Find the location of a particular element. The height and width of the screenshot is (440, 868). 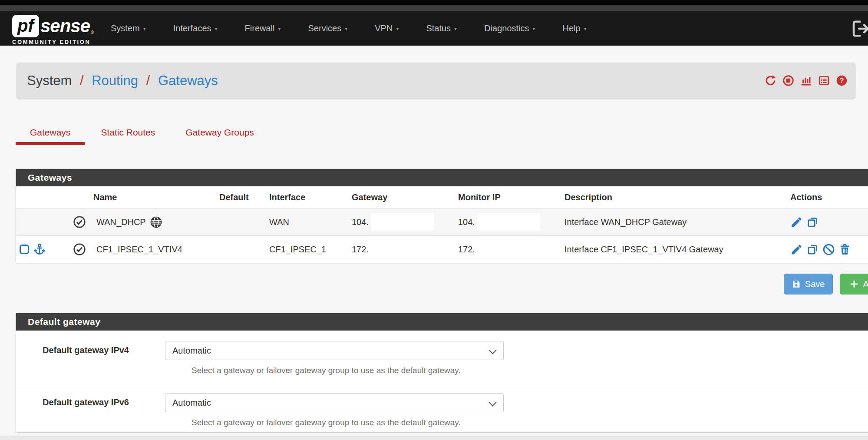

default-gateway-ipv4-help: Select a gateway or failover gateway gro… is located at coordinates (530, 371).